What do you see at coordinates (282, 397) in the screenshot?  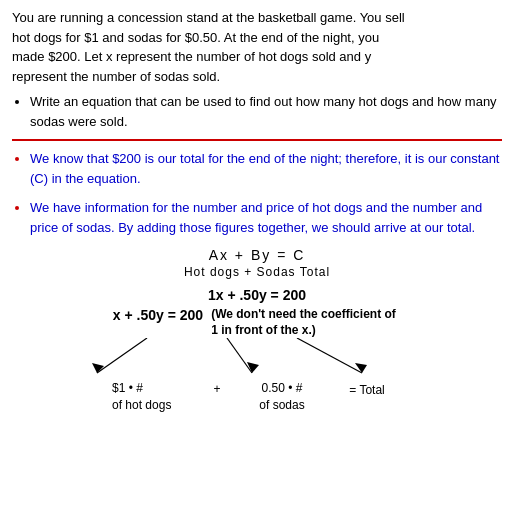 I see `label-sodas: 0.50 • #of sodas` at bounding box center [282, 397].